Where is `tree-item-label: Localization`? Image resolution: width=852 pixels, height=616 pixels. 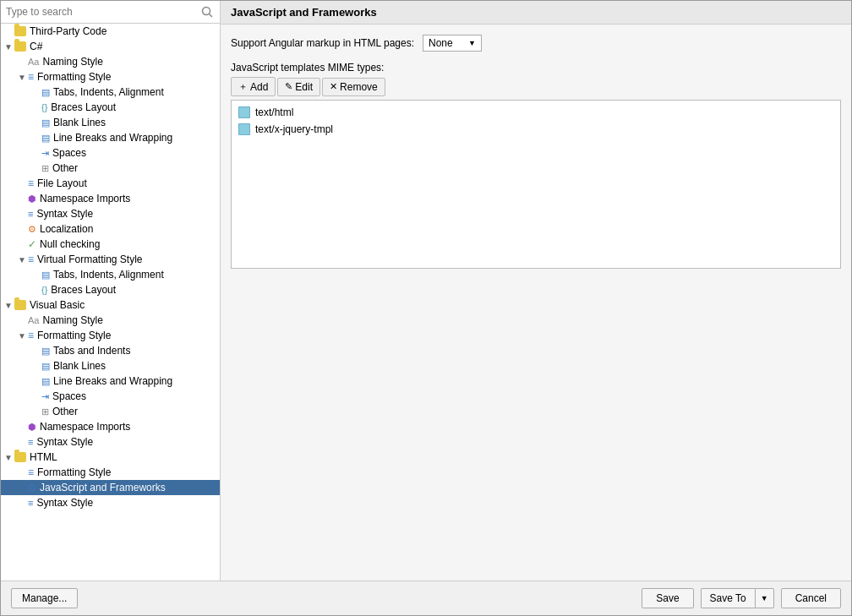
tree-item-label: Localization is located at coordinates (66, 229).